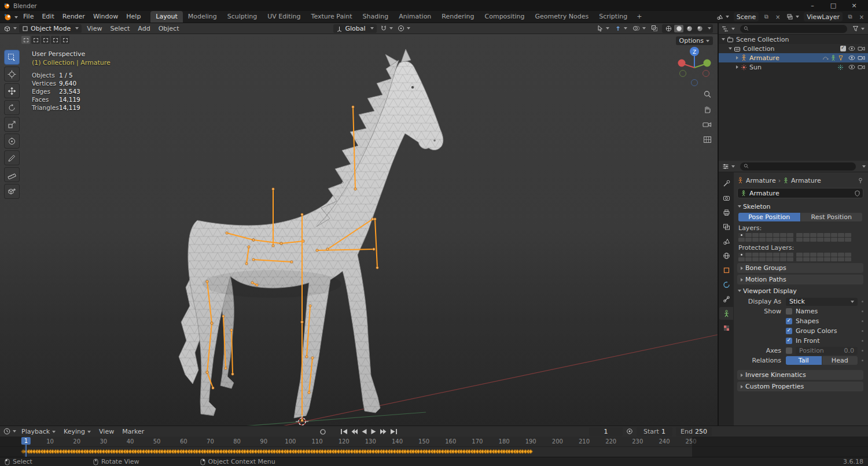  What do you see at coordinates (789, 331) in the screenshot?
I see `checkbox-group-colors` at bounding box center [789, 331].